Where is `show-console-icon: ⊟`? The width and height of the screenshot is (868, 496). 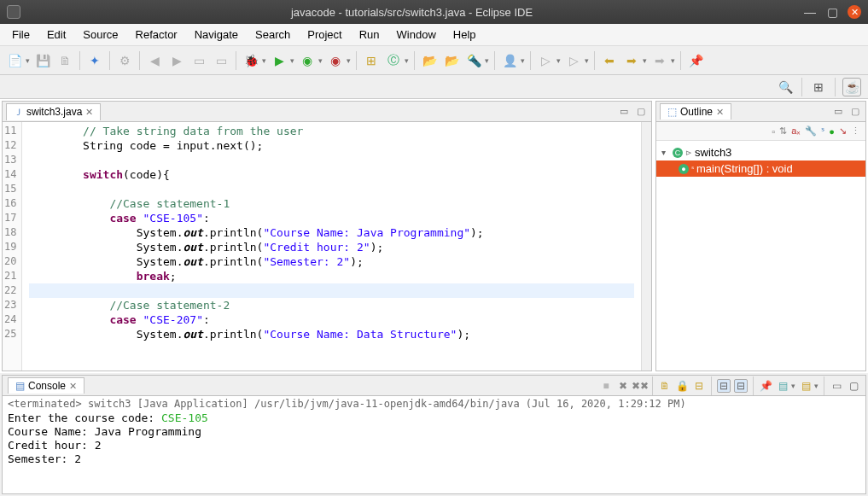
show-console-icon: ⊟ is located at coordinates (724, 386).